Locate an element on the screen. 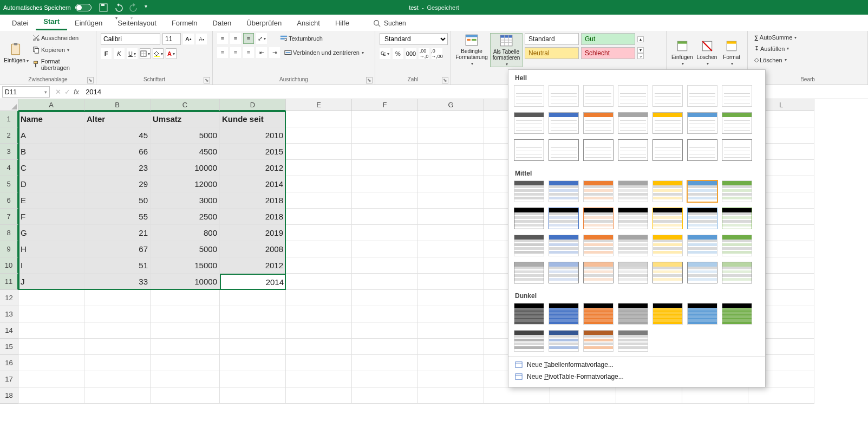  clear-button: ◇Löschen is located at coordinates (808, 60).